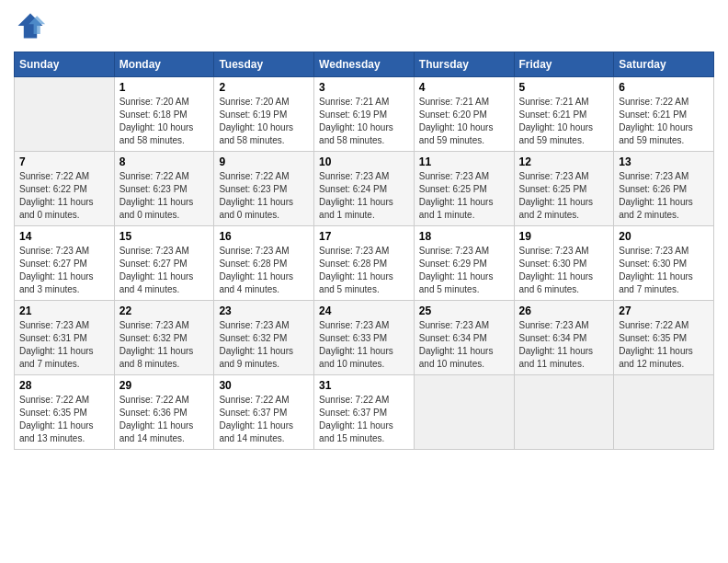 The height and width of the screenshot is (563, 728). What do you see at coordinates (165, 236) in the screenshot?
I see `day-number: 15` at bounding box center [165, 236].